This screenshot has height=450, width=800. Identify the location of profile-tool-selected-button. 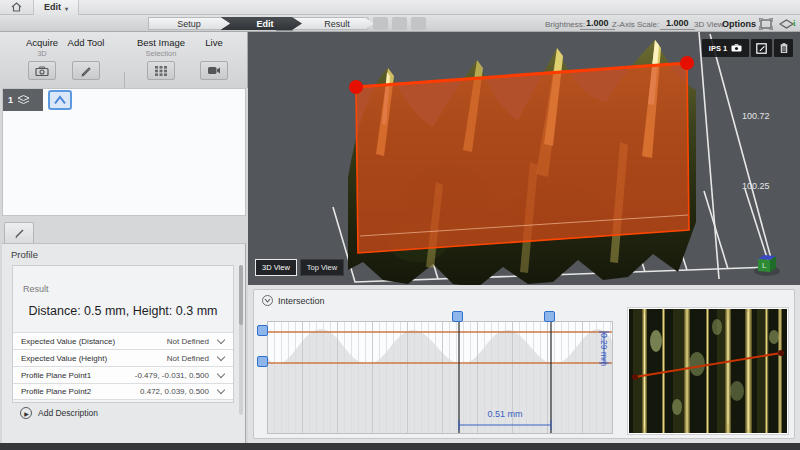
(60, 100).